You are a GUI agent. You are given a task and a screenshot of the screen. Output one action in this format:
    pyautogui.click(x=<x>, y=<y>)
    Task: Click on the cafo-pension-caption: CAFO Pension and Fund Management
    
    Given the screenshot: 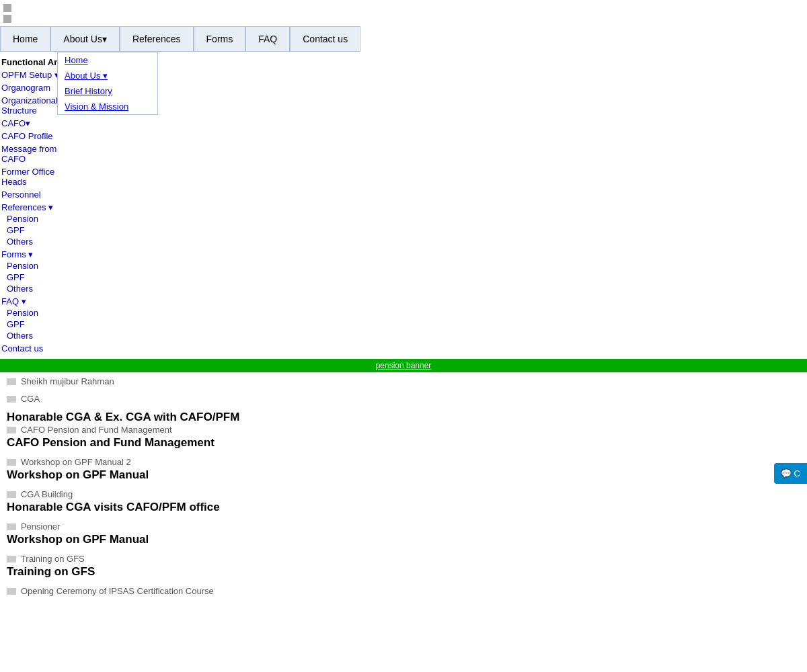 What is the action you would take?
    pyautogui.click(x=97, y=430)
    